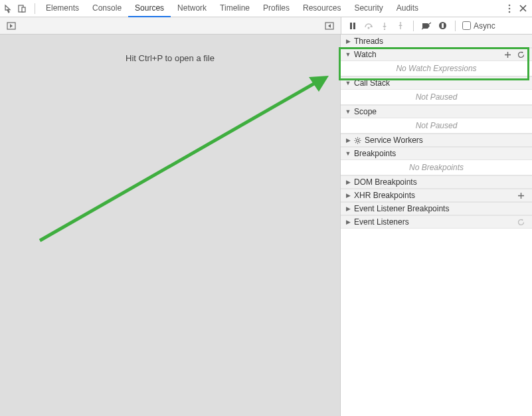 This screenshot has height=416, width=532. Describe the element at coordinates (436, 112) in the screenshot. I see `section-scope: ▼ Scope` at that location.